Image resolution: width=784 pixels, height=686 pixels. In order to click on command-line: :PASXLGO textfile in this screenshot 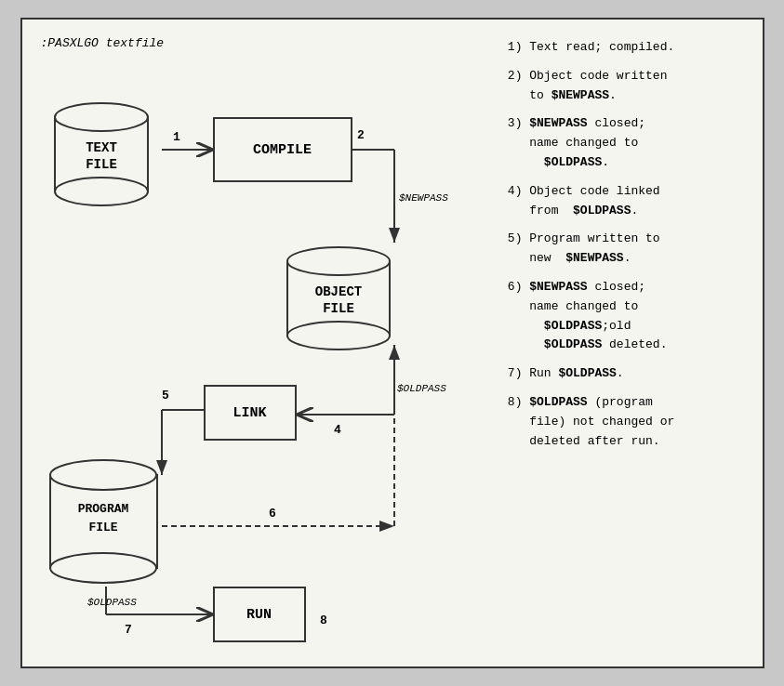, I will do `click(102, 43)`.